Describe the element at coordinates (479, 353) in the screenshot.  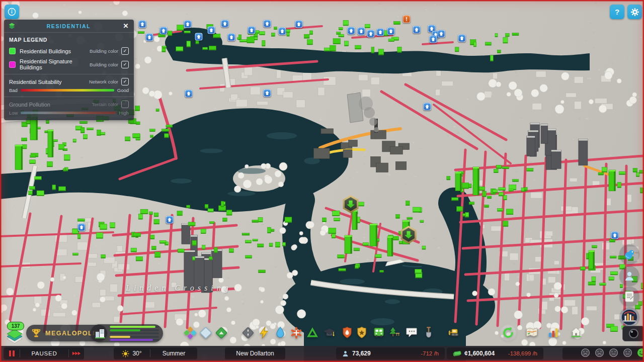
I see `money-value: ¢1,600,604` at that location.